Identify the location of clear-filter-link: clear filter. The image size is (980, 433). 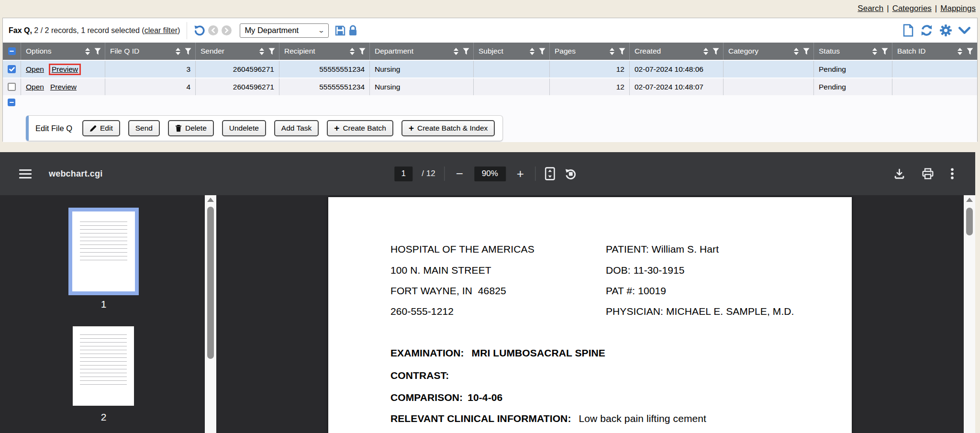
(161, 31).